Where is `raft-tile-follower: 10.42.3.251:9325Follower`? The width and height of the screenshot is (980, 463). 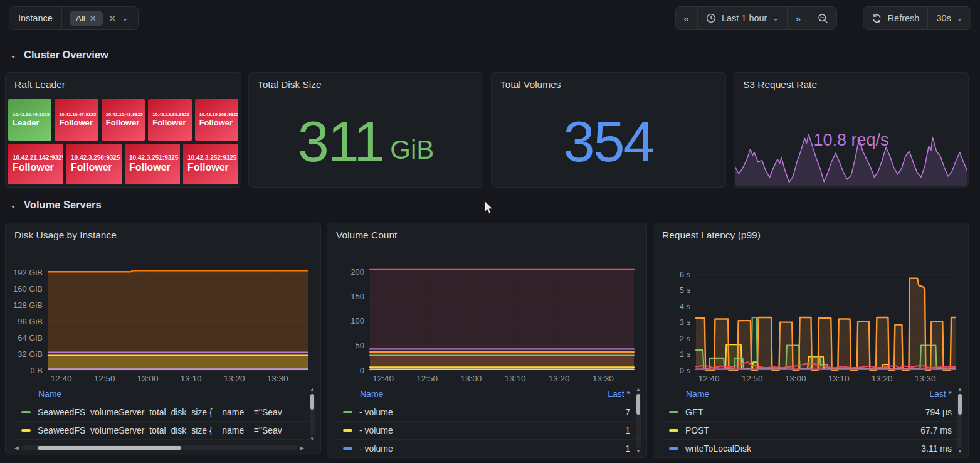 raft-tile-follower: 10.42.3.251:9325Follower is located at coordinates (152, 164).